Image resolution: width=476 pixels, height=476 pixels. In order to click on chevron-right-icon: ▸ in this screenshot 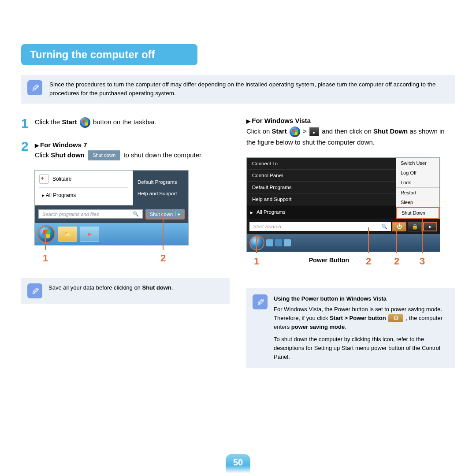, I will do `click(178, 214)`.